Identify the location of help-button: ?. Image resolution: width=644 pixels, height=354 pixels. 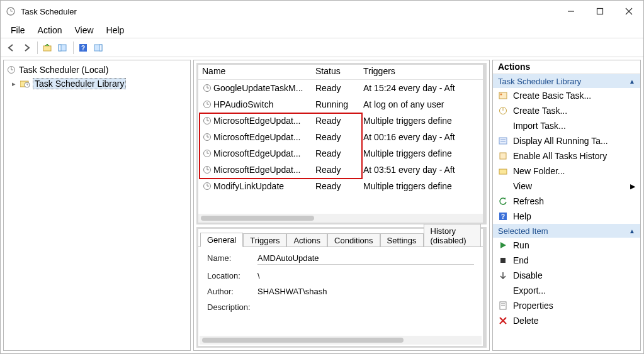
(83, 48).